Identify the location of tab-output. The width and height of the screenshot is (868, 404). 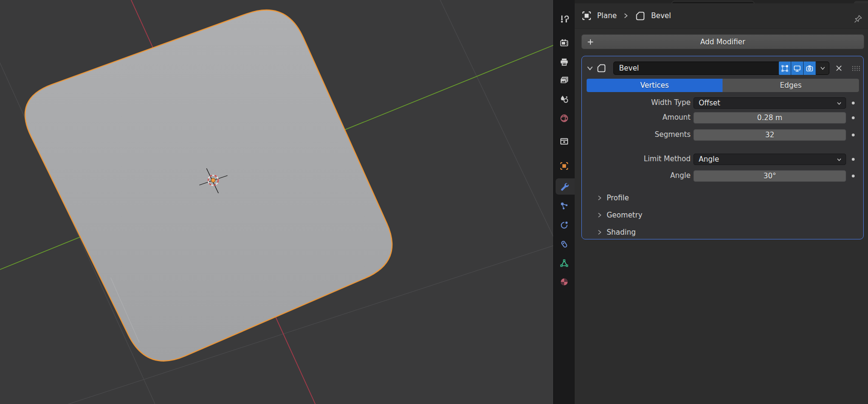
(564, 62).